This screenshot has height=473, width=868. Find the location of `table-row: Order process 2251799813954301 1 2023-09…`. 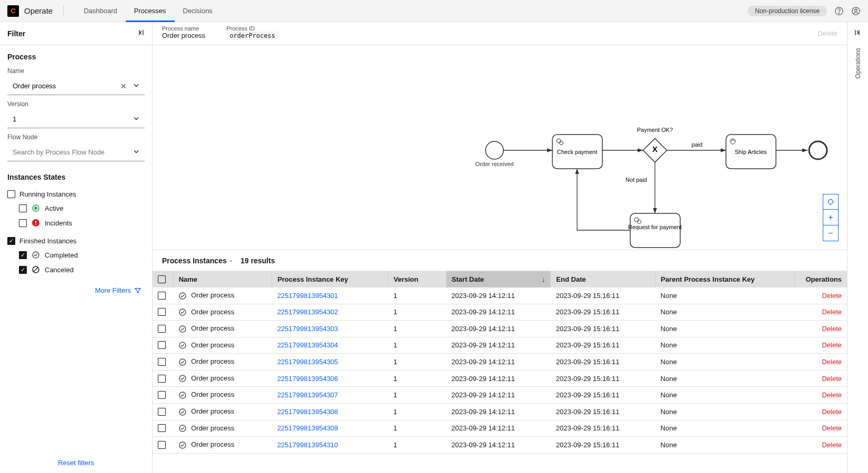

table-row: Order process 2251799813954301 1 2023-09… is located at coordinates (500, 295).